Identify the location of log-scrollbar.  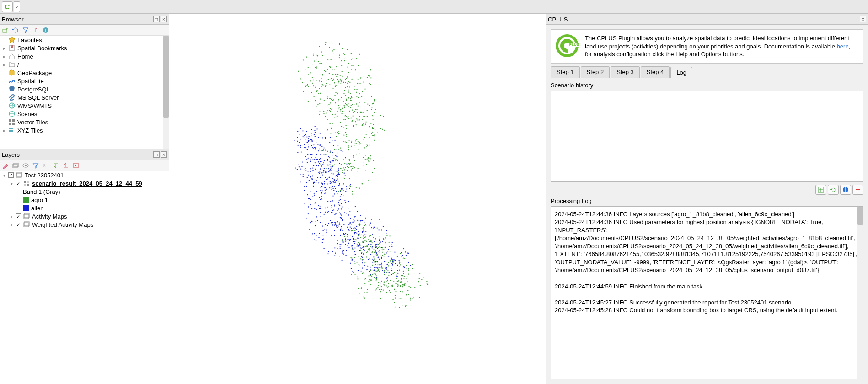
(860, 293).